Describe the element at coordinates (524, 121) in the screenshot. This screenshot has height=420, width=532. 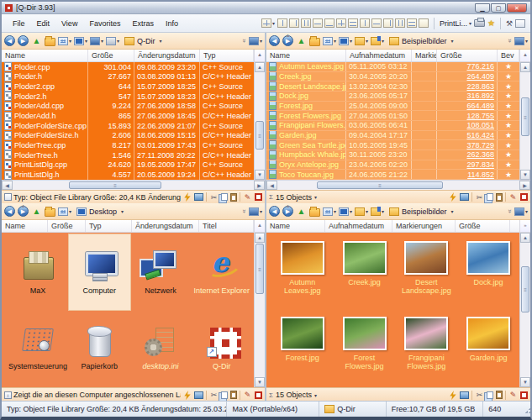
I see `vertical-scrollbar: ▲ ≡ ▼` at that location.